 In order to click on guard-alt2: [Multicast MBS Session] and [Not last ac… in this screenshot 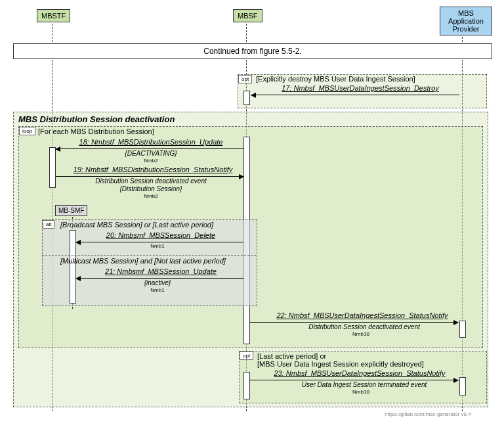, I will do `click(143, 261)`.